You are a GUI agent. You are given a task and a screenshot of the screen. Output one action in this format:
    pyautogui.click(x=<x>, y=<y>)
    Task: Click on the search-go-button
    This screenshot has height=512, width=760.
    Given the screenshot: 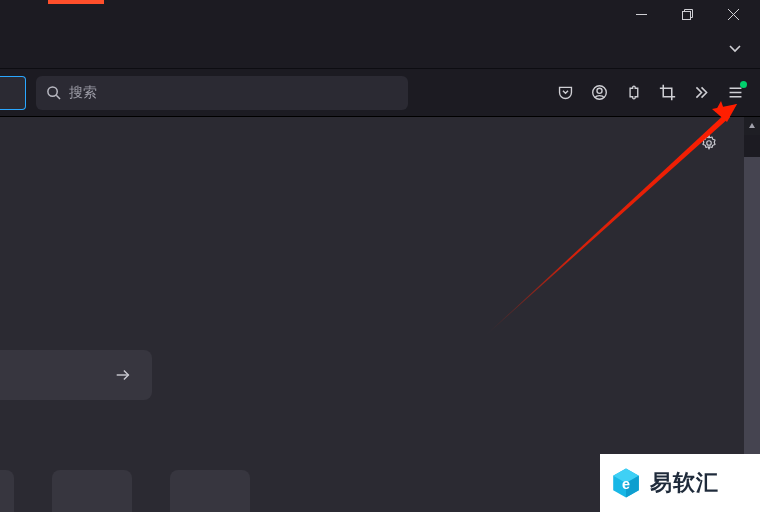 What is the action you would take?
    pyautogui.click(x=76, y=375)
    